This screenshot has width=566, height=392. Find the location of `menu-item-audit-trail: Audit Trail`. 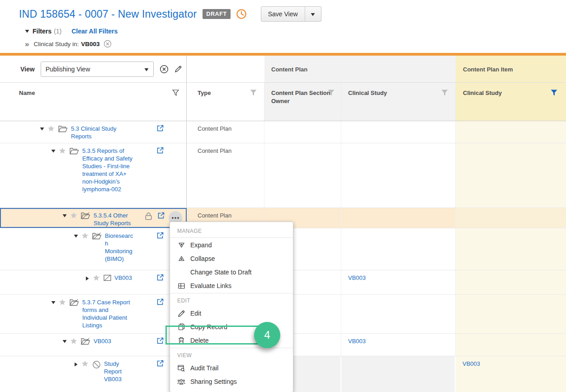

menu-item-audit-trail: Audit Trail is located at coordinates (231, 368).